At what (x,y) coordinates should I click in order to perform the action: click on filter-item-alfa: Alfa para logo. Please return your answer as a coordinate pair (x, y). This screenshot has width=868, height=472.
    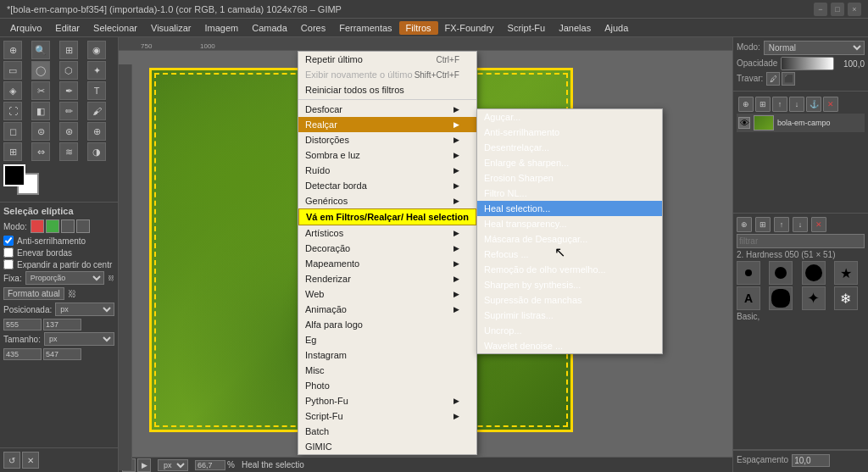
    Looking at the image, I should click on (387, 325).